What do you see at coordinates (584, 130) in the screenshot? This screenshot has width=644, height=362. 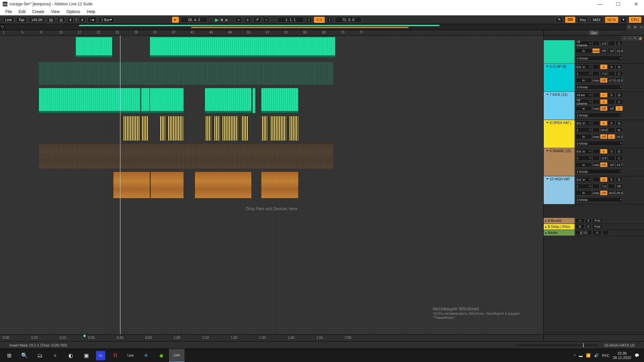 I see `channel: 1` at bounding box center [584, 130].